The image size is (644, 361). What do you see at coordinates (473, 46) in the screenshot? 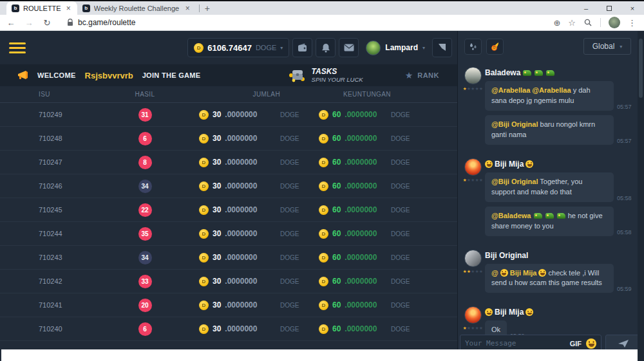
I see `rain-button` at bounding box center [473, 46].